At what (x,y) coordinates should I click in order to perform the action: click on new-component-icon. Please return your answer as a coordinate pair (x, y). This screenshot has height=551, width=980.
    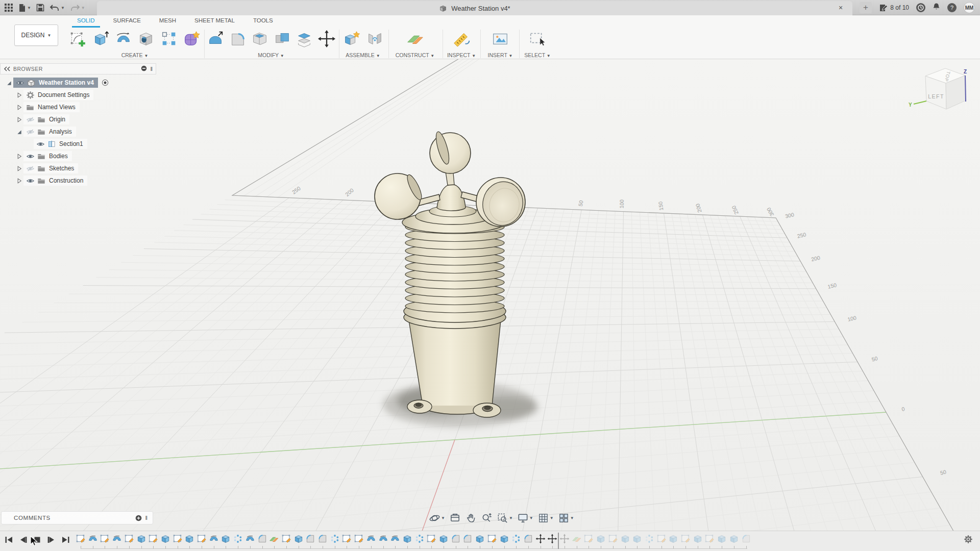
    Looking at the image, I should click on (352, 39).